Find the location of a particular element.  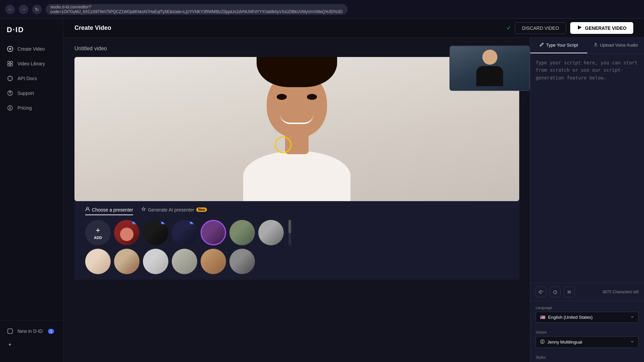

browser-chrome: ← → ↻ studio.d-id.com/editor?code=1Ot7Gy… is located at coordinates (322, 9).